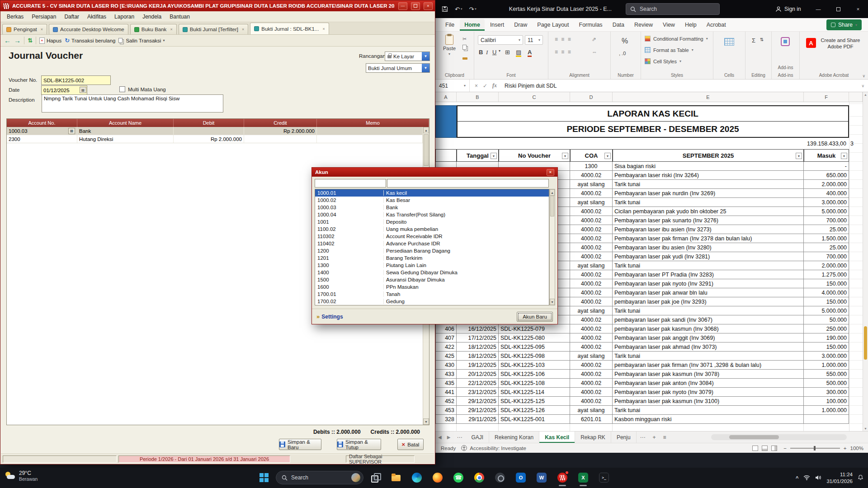 The width and height of the screenshot is (868, 488). Describe the element at coordinates (708, 155) in the screenshot. I see `table-header-september-2025: SEPTEMBER 2025▼` at that location.